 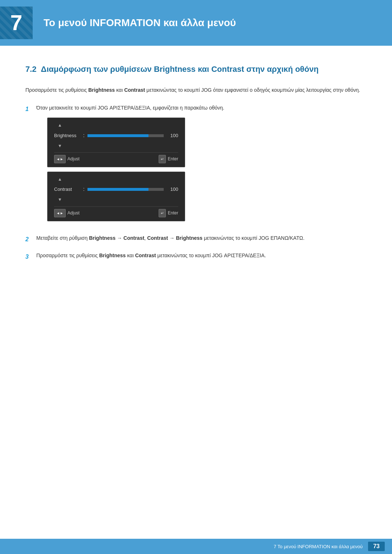 I want to click on contrast-arrow-up: ▲, so click(x=116, y=179).